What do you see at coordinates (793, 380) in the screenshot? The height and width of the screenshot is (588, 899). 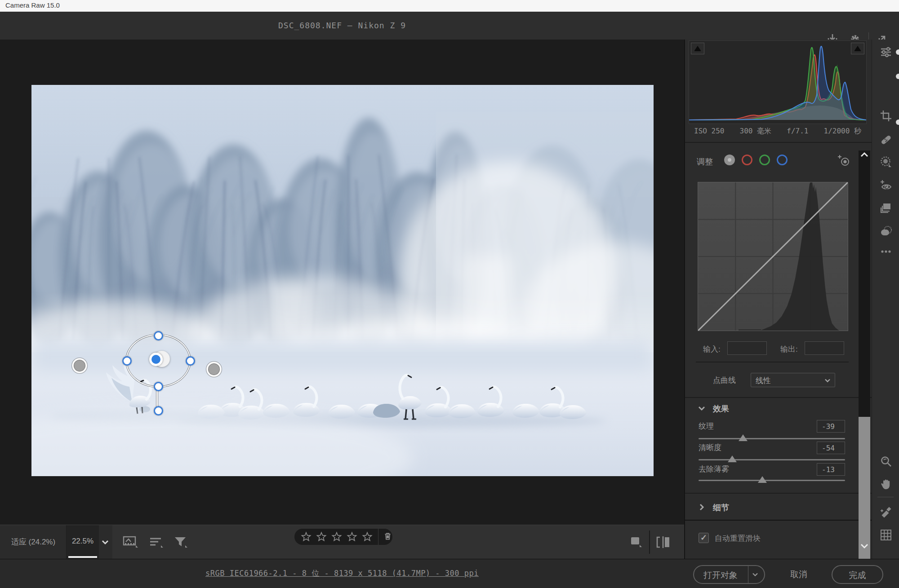 I see `point-curve-dropdown: 线性` at bounding box center [793, 380].